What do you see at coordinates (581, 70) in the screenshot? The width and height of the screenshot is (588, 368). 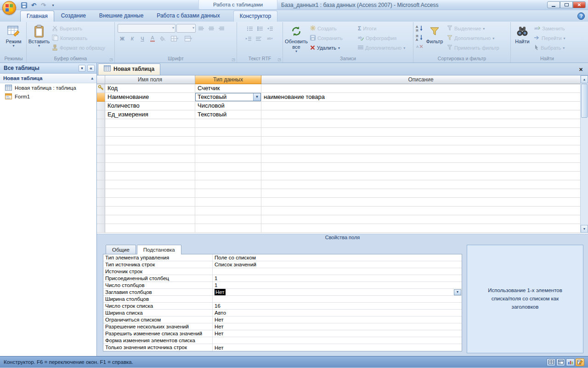 I see `close-document-icon: ✕` at bounding box center [581, 70].